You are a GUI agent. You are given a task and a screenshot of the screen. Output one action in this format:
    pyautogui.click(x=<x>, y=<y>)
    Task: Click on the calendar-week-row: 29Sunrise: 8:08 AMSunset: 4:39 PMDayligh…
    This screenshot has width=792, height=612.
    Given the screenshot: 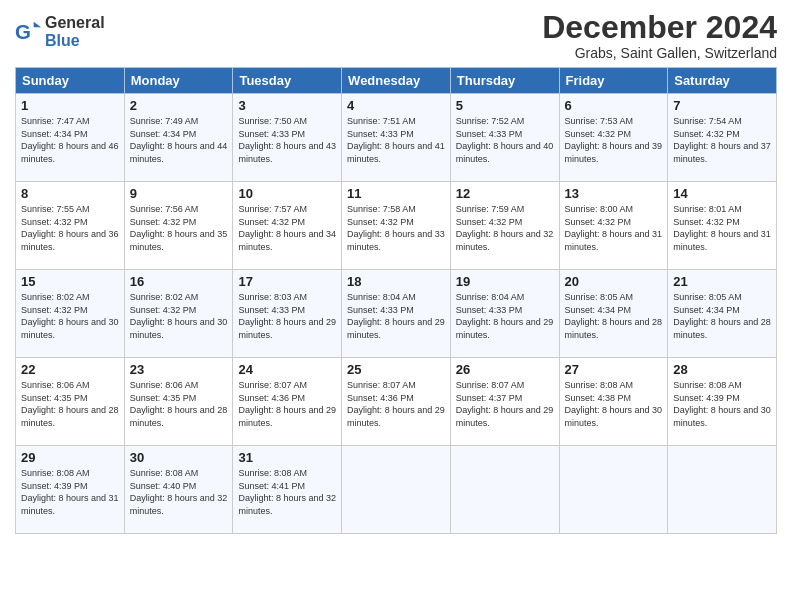 What is the action you would take?
    pyautogui.click(x=396, y=490)
    